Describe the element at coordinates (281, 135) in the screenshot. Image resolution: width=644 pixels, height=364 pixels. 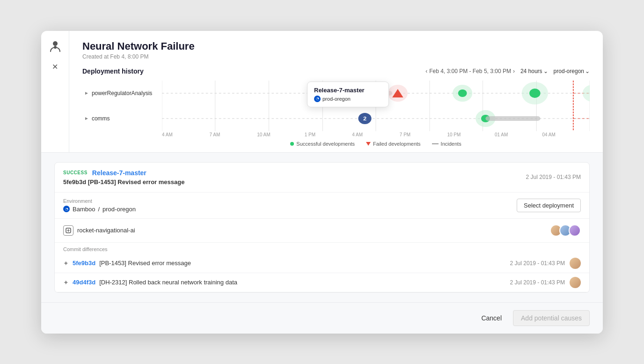
I see `x-tick-2: 10 AM` at that location.